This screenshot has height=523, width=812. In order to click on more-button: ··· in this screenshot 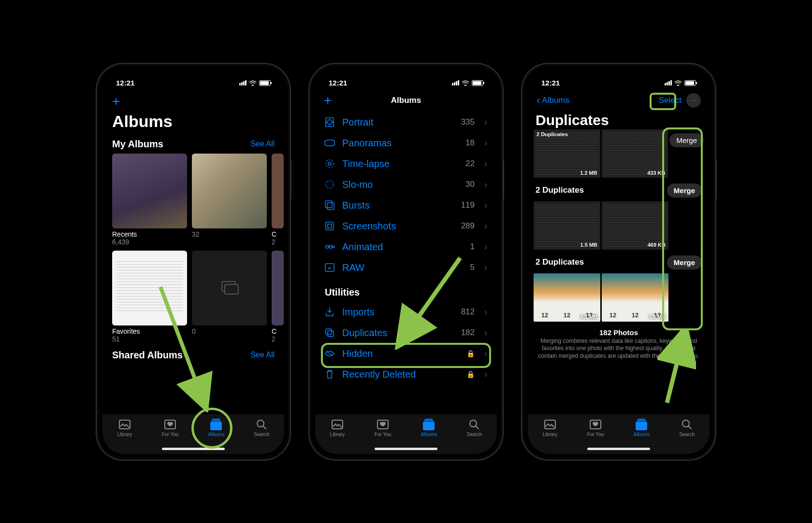, I will do `click(694, 100)`.